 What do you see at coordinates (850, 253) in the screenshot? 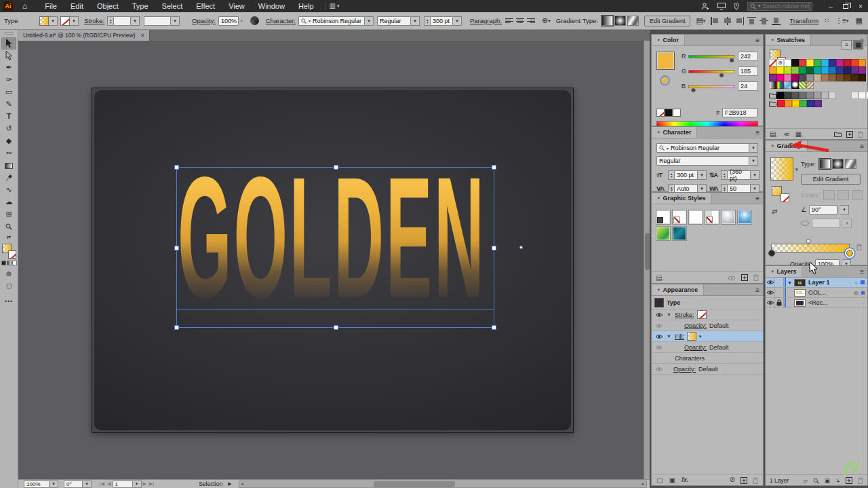
I see `gradient-stop-end-selected` at bounding box center [850, 253].